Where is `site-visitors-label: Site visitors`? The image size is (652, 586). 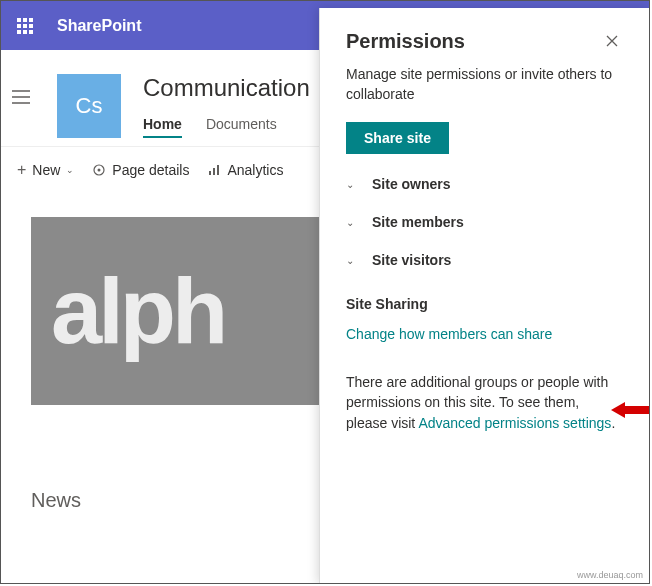
site-visitors-label: Site visitors is located at coordinates (412, 260).